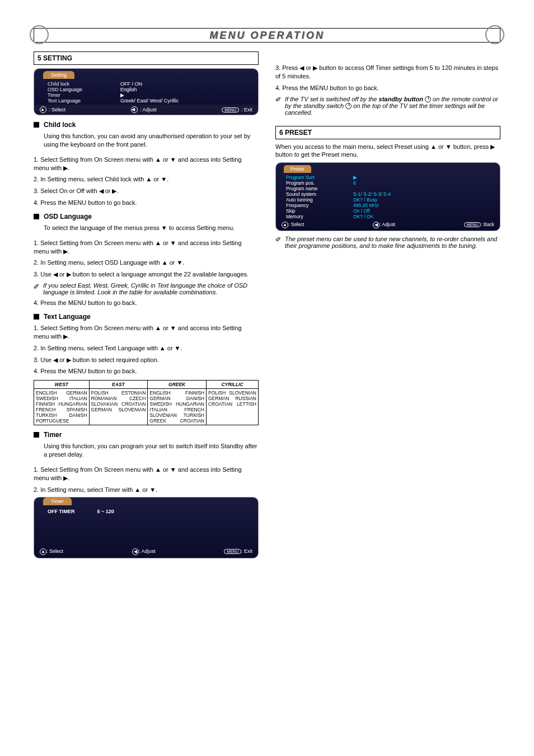  What do you see at coordinates (149, 95) in the screenshot?
I see `osd-row: Timer▶` at bounding box center [149, 95].